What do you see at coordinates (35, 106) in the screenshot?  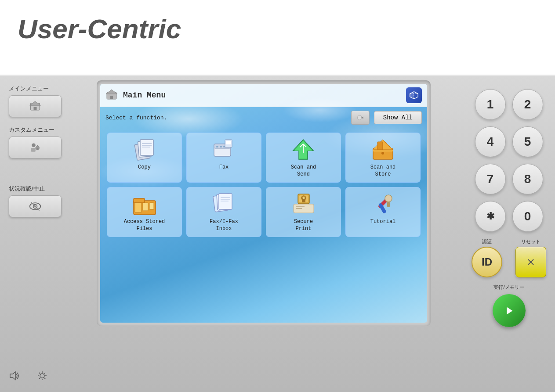 I see `home-icon` at bounding box center [35, 106].